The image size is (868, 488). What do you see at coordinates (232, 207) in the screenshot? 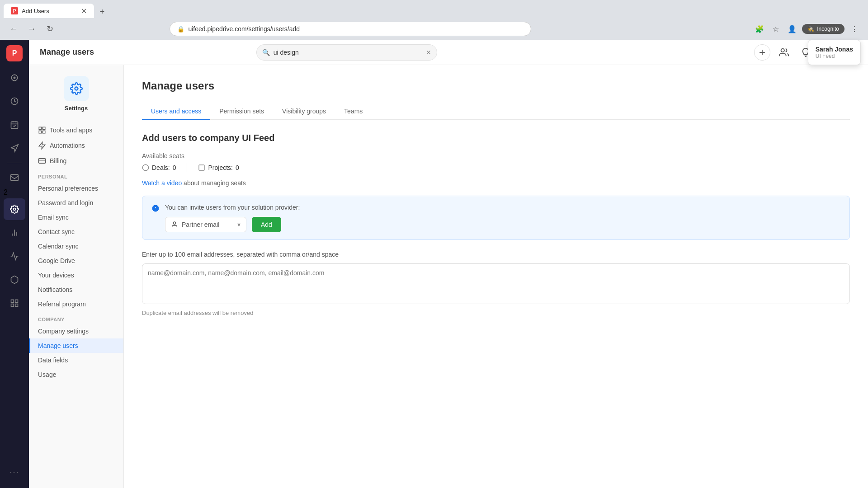
I see `info-text: You can invite users from your solution …` at bounding box center [232, 207].